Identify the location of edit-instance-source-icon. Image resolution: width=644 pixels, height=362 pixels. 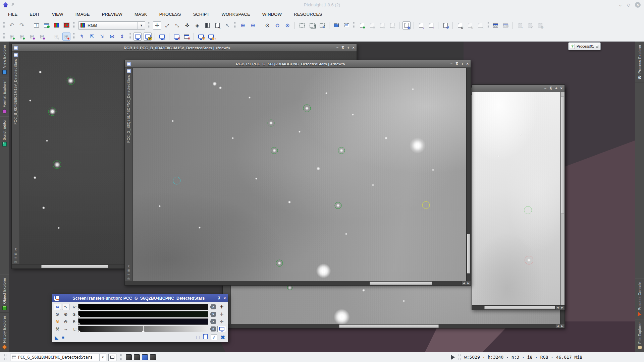
(205, 337).